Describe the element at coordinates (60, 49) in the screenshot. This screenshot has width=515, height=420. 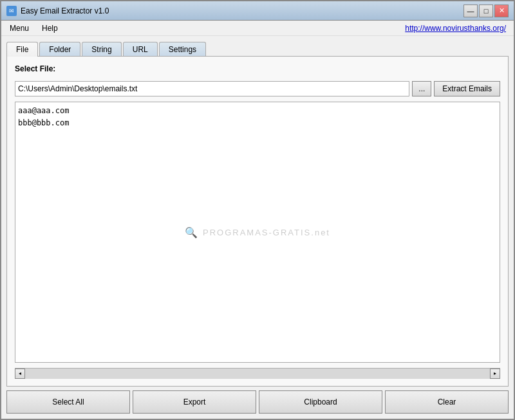
I see `tab-folder: Folder` at that location.